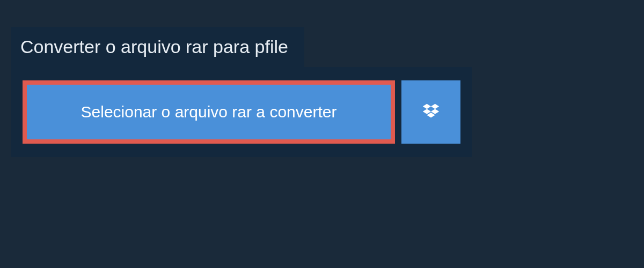 This screenshot has width=644, height=268. I want to click on page-title: Converter o arquivo rar para pfile, so click(158, 47).